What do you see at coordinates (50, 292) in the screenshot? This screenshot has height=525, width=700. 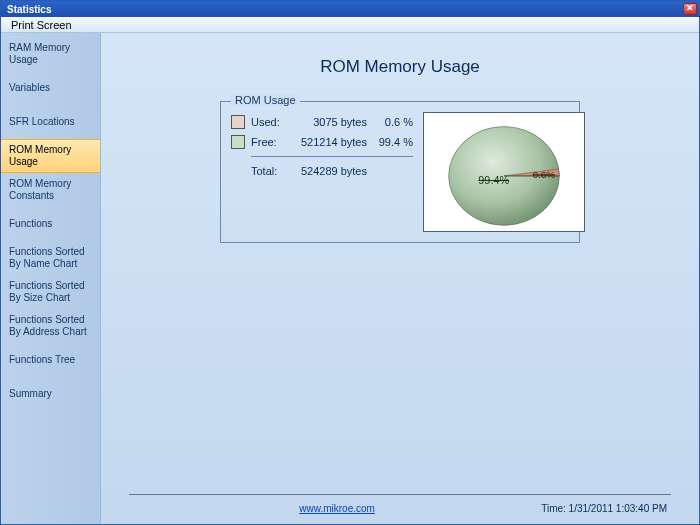 I see `sidebar-item-functions-sorted-by-size-chart: Functions Sorted By Size Chart` at bounding box center [50, 292].